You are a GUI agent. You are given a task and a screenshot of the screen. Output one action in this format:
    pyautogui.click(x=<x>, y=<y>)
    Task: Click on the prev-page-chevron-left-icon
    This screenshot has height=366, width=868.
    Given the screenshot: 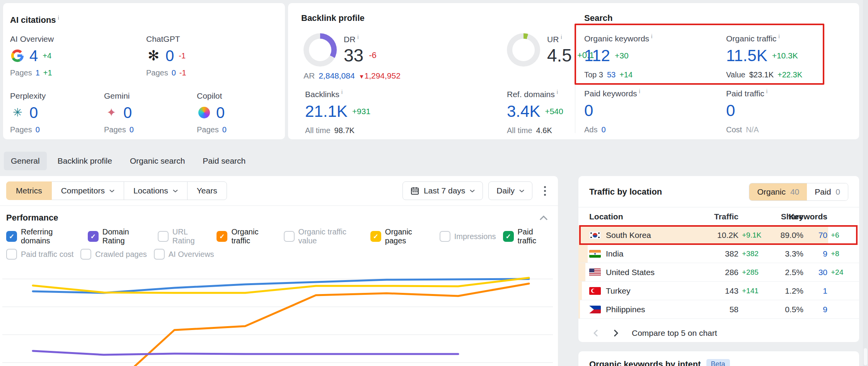 What is the action you would take?
    pyautogui.click(x=596, y=333)
    